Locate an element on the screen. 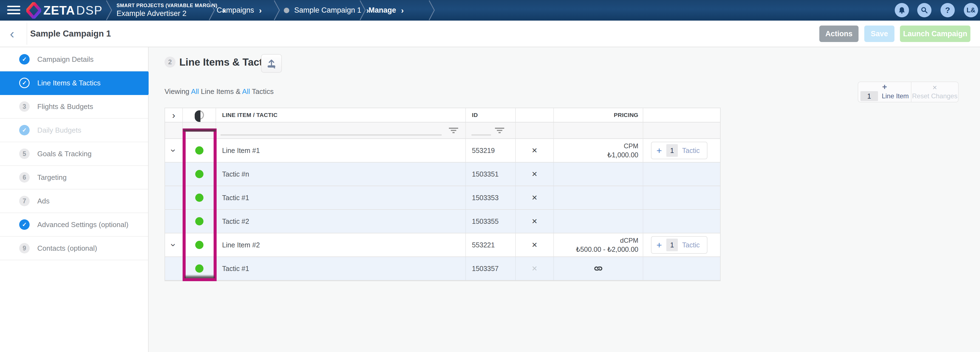 The image size is (980, 352). link-icon is located at coordinates (598, 268).